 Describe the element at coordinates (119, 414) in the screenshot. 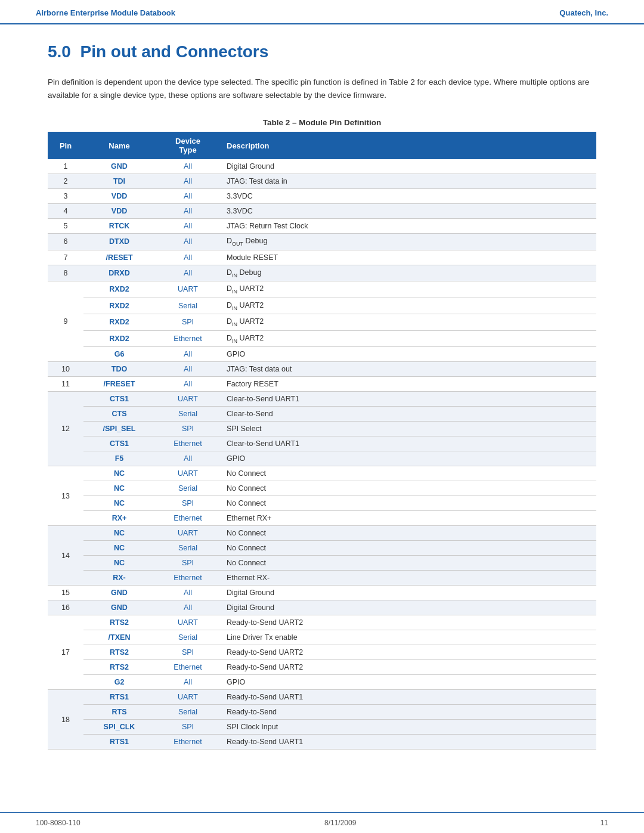

I see `pin-name-cell: CTS` at that location.